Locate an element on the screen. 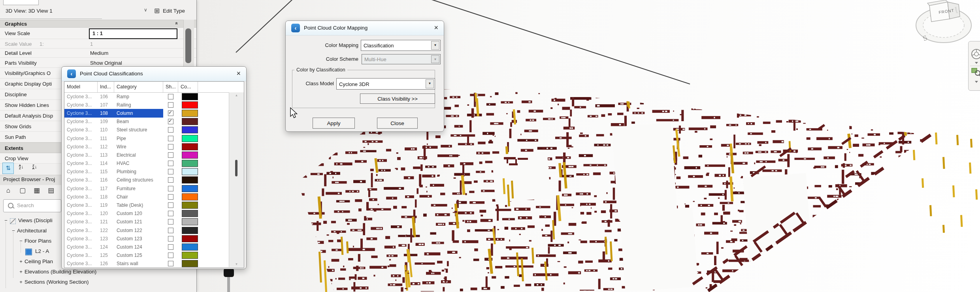  classification-row-126: Cyclone 3...126Stairs wall is located at coordinates (154, 264).